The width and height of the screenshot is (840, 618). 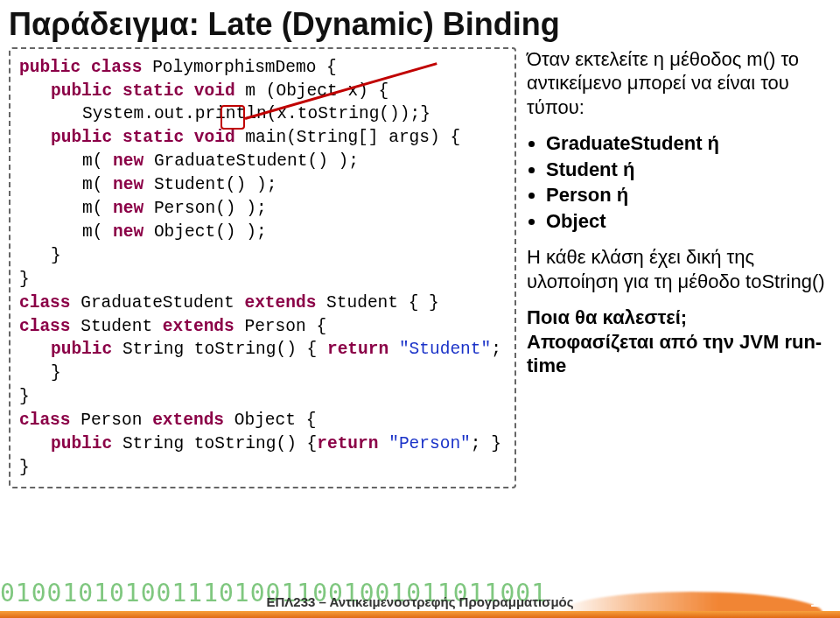 What do you see at coordinates (689, 144) in the screenshot?
I see `list-item: GraduateStudent ή` at bounding box center [689, 144].